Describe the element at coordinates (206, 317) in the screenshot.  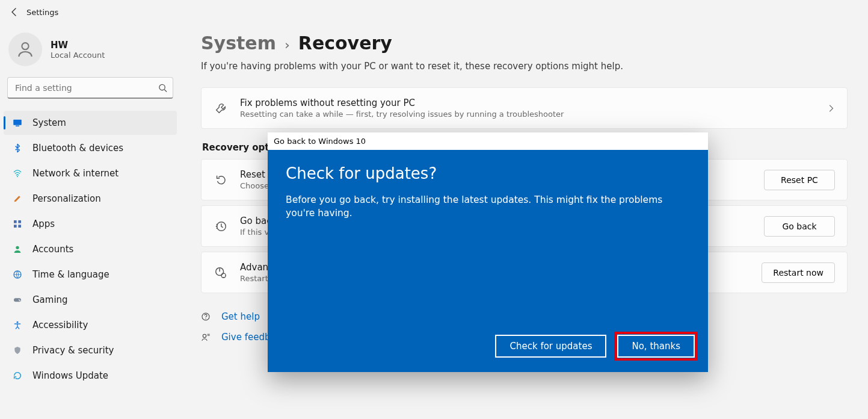
I see `help-icon` at that location.